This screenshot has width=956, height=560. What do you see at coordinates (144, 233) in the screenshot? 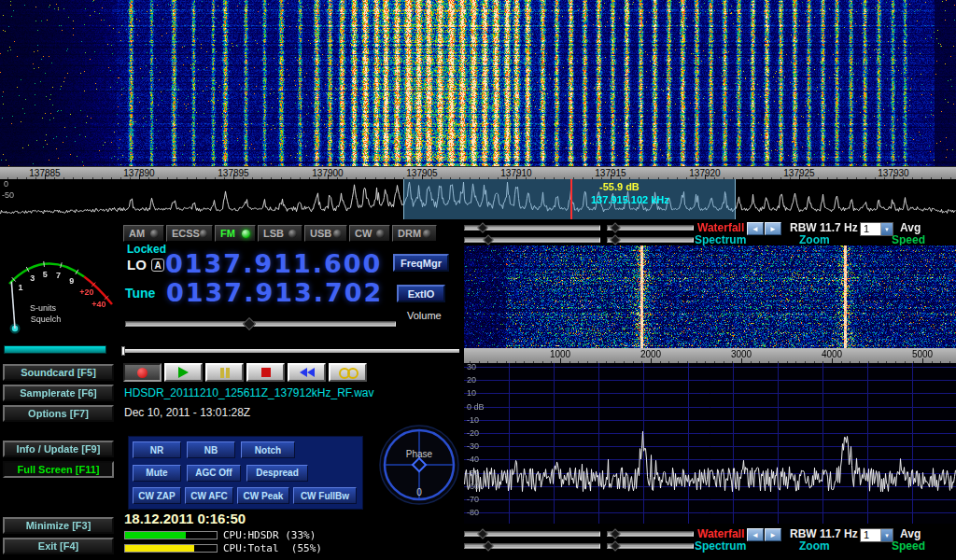
I see `mode-am-button: AM` at bounding box center [144, 233].